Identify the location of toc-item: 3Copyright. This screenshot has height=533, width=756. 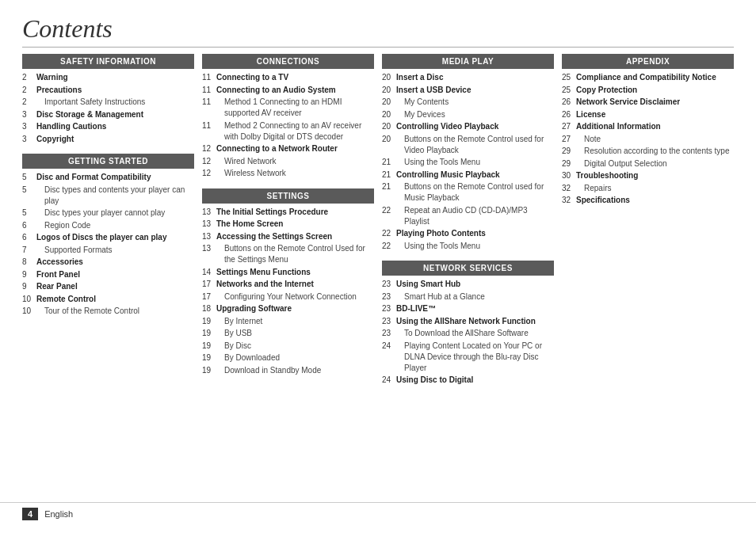
(108, 139).